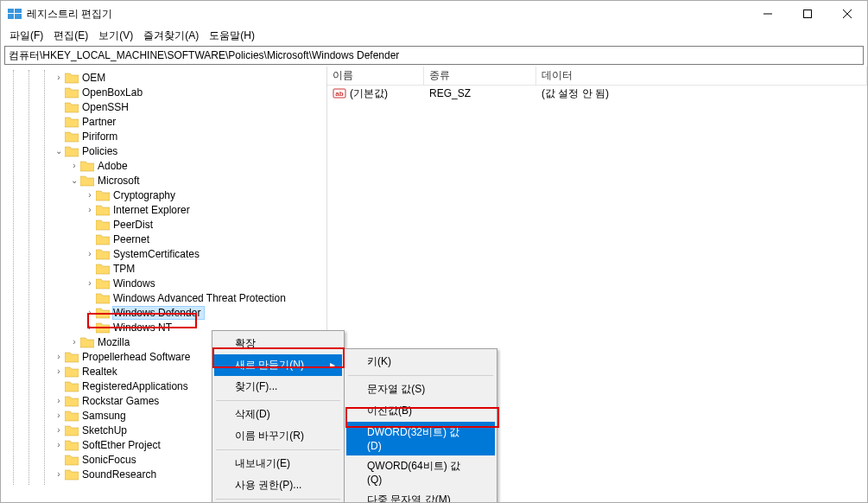 The height and width of the screenshot is (503, 868). What do you see at coordinates (164, 283) in the screenshot?
I see `tree-windows: ›Windows` at bounding box center [164, 283].